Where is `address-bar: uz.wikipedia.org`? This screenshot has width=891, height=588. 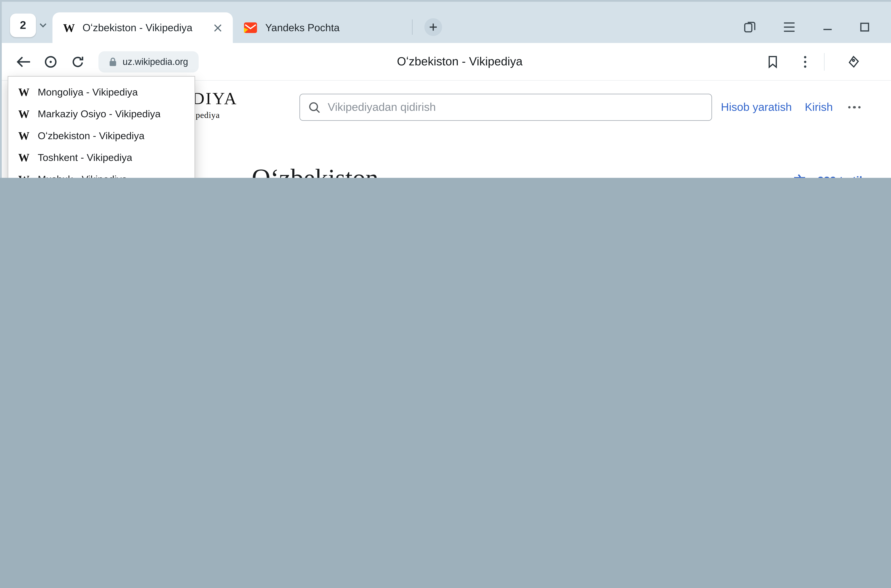
address-bar: uz.wikipedia.org is located at coordinates (148, 62).